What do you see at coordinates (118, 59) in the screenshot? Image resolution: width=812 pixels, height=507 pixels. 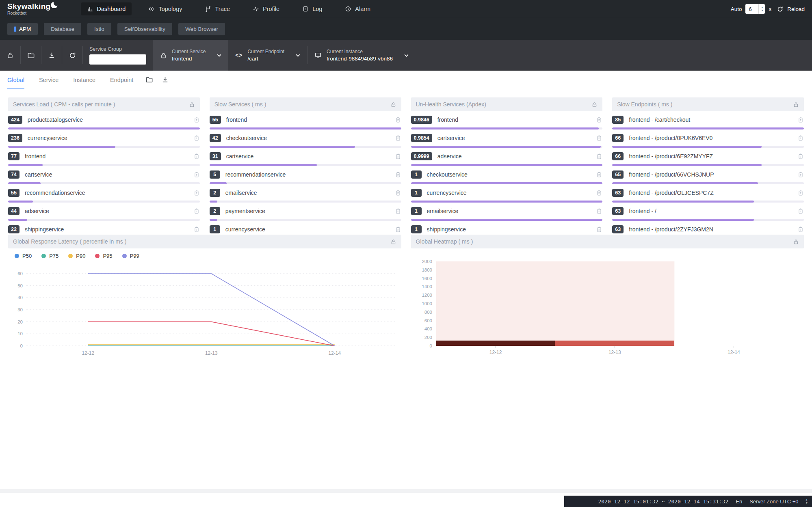 I see `service-group-input` at bounding box center [118, 59].